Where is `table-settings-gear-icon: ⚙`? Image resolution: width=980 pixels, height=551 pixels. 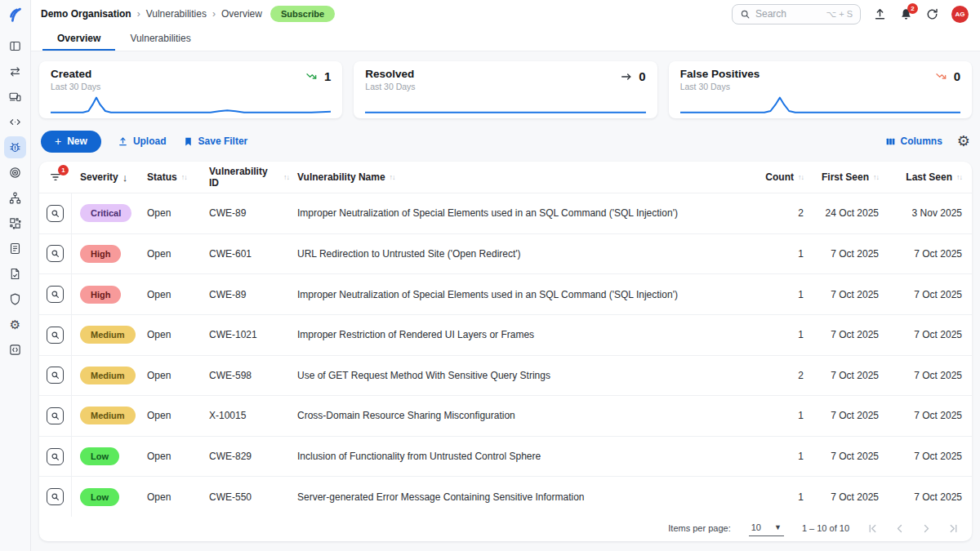 table-settings-gear-icon: ⚙ is located at coordinates (964, 141).